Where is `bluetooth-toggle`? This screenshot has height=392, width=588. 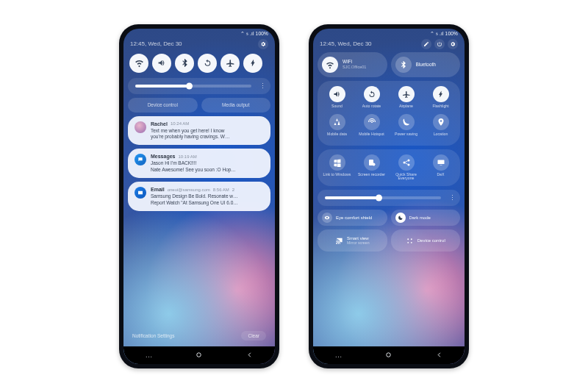 bluetooth-toggle is located at coordinates (184, 63).